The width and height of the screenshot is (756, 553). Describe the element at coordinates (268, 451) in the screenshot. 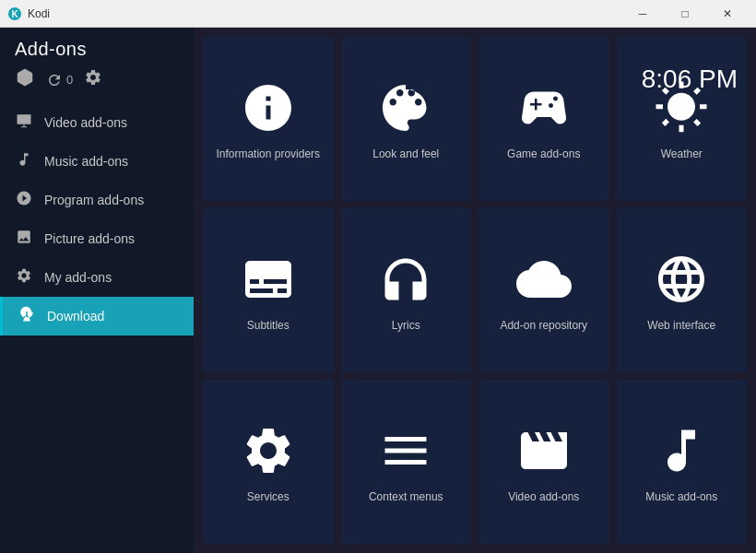

I see `services-icon` at that location.